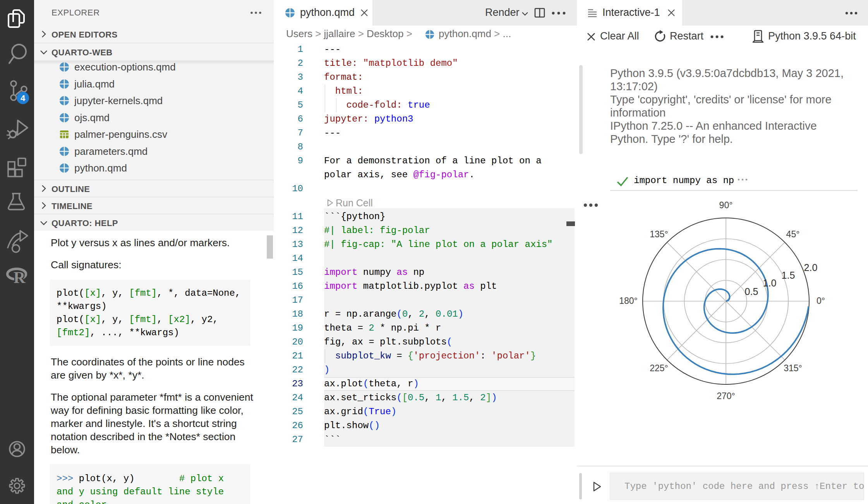 The image size is (868, 504). I want to click on svg-text: 1.5, so click(788, 275).